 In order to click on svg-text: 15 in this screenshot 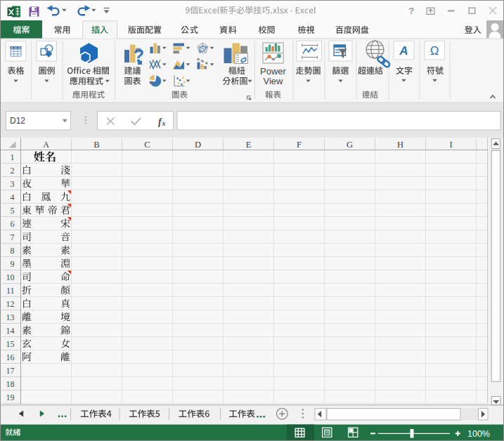, I will do `click(11, 344)`.